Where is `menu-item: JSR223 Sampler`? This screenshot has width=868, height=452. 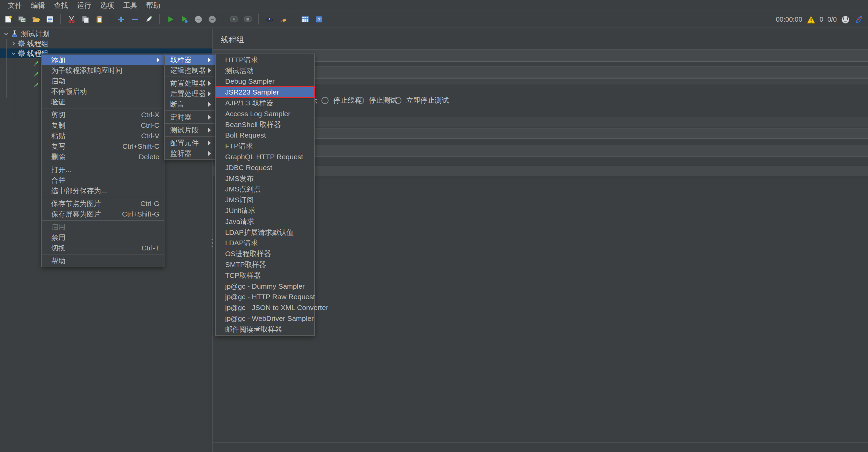
menu-item: JSR223 Sampler is located at coordinates (265, 92).